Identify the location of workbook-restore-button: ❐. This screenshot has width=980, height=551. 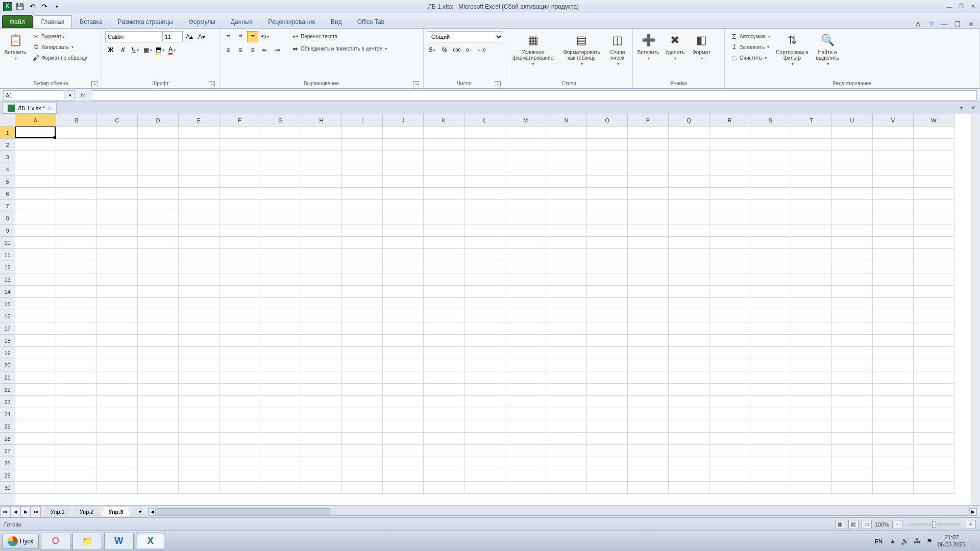
(958, 24).